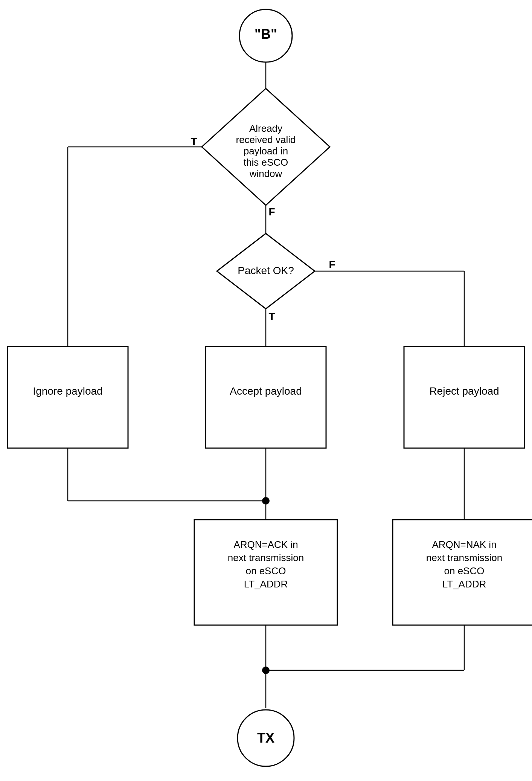 The width and height of the screenshot is (532, 781). Describe the element at coordinates (266, 738) in the screenshot. I see `svg-text: TX` at that location.